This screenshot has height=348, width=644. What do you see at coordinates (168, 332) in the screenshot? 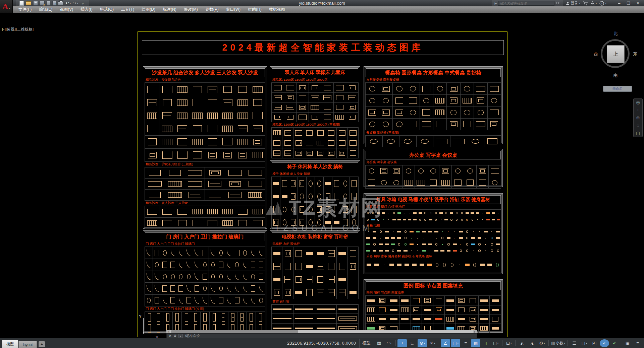
I see `scroll-left-icon: ◄` at bounding box center [168, 332].